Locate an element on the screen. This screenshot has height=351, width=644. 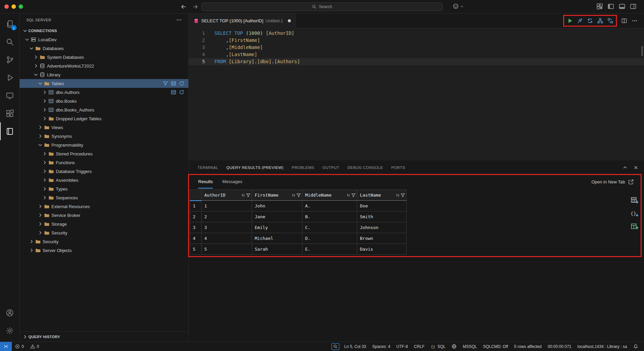
tree-item-dbo-books-authors: dbo.Books_Authors is located at coordinates (104, 110).